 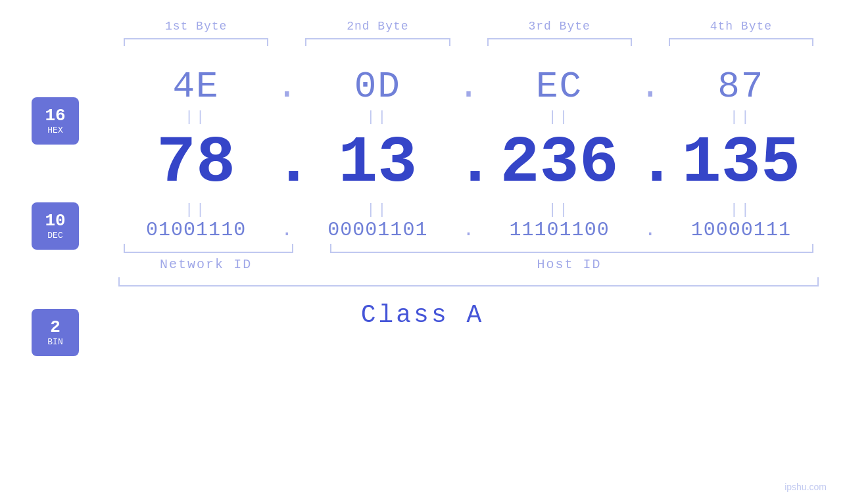 I want to click on dec-row: 78 . 13 . 236 . 135, so click(x=422, y=163).